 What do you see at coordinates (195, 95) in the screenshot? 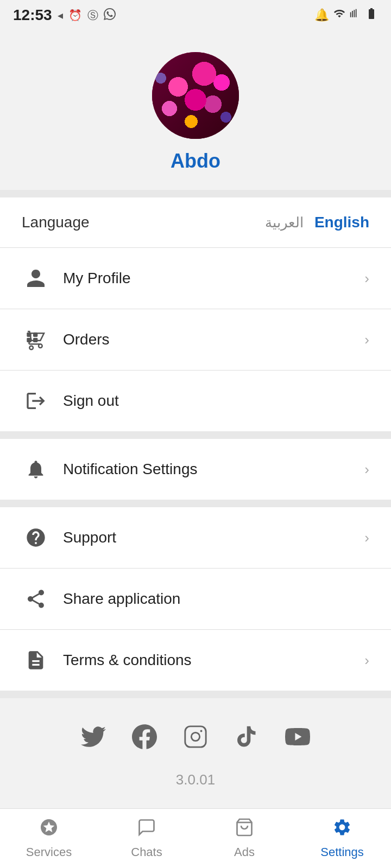
I see `avatar` at bounding box center [195, 95].